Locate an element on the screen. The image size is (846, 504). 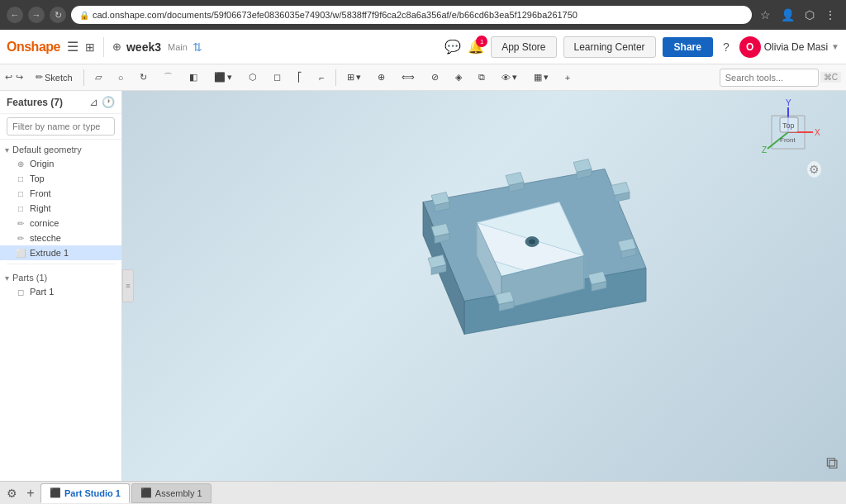
origin-label: Origin is located at coordinates (41, 164).